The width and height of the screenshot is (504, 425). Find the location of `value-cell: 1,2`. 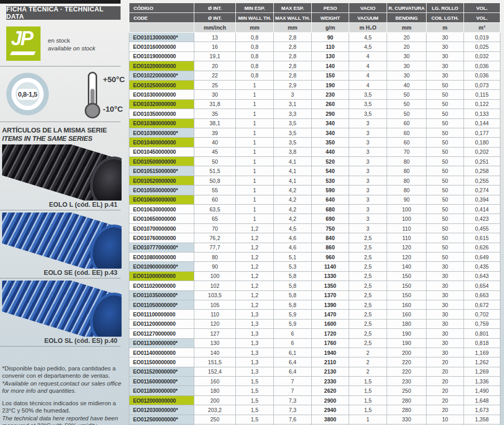

value-cell: 1,2 is located at coordinates (255, 276).